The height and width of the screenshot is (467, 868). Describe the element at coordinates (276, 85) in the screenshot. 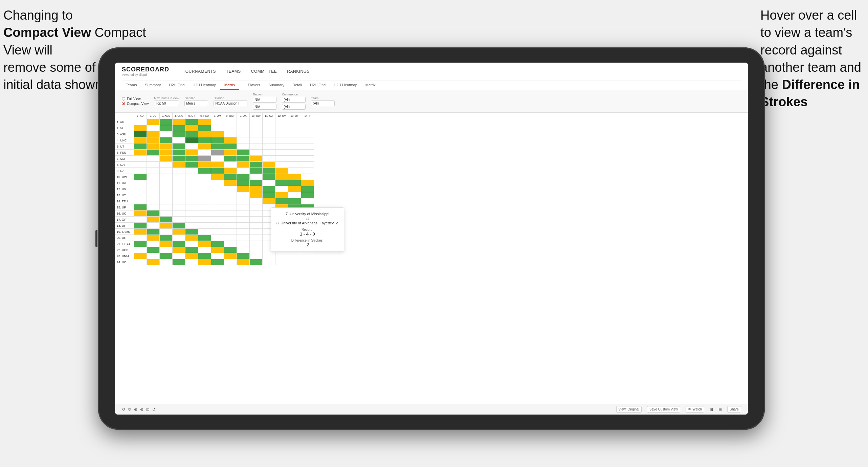

I see `tab-summary2: Summary` at that location.